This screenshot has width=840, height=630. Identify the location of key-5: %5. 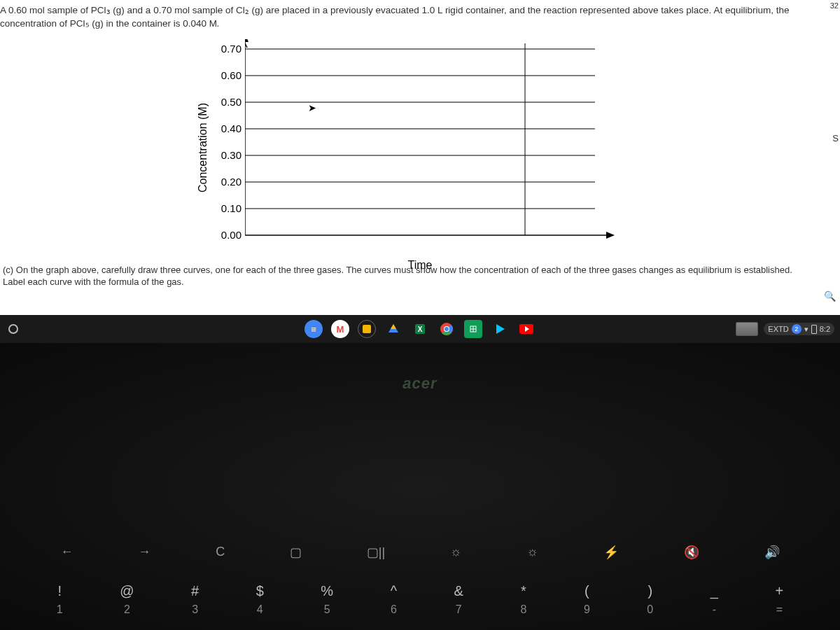
(327, 599).